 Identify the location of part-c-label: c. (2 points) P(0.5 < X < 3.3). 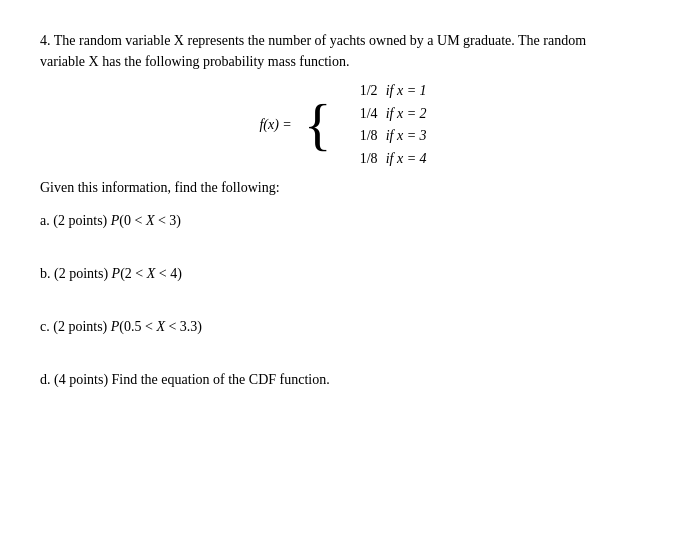
(343, 326).